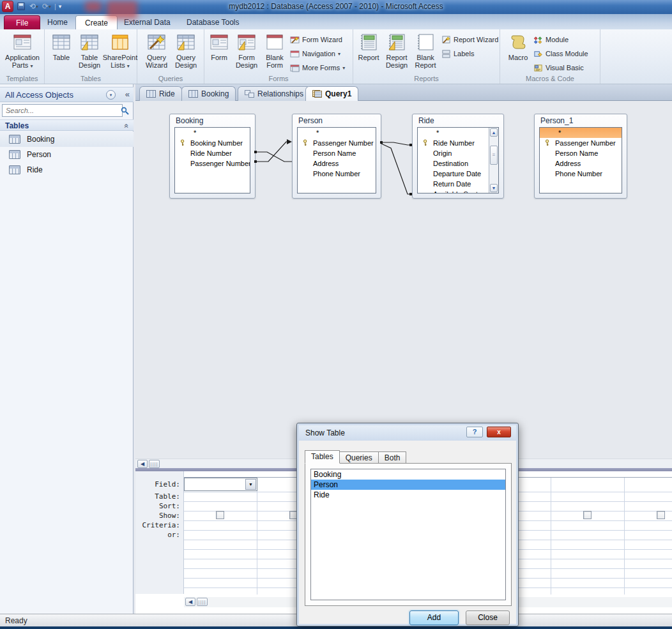 Image resolution: width=672 pixels, height=629 pixels. I want to click on nav-pane-title: All Access Objects, so click(40, 95).